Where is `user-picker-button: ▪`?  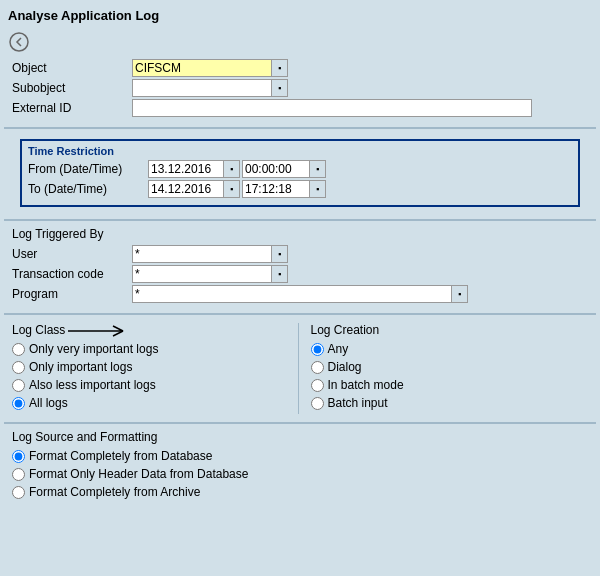 user-picker-button: ▪ is located at coordinates (280, 254).